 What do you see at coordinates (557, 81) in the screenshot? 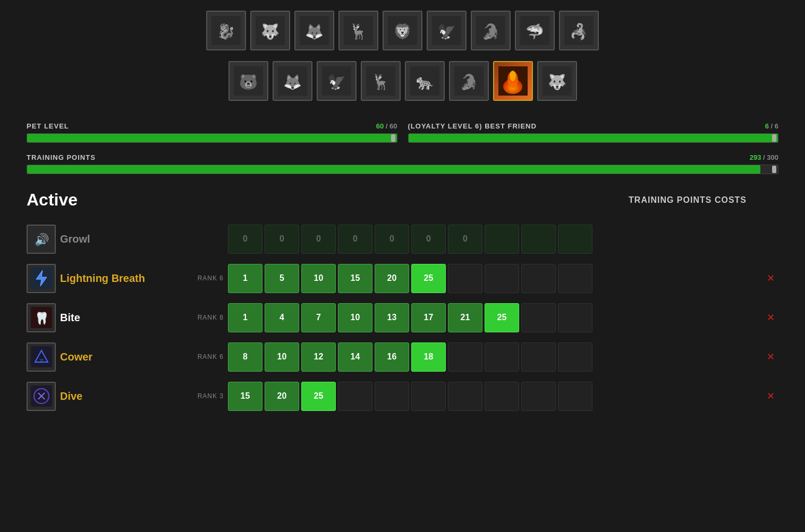
I see `pet-icon-17: 🐺` at bounding box center [557, 81].